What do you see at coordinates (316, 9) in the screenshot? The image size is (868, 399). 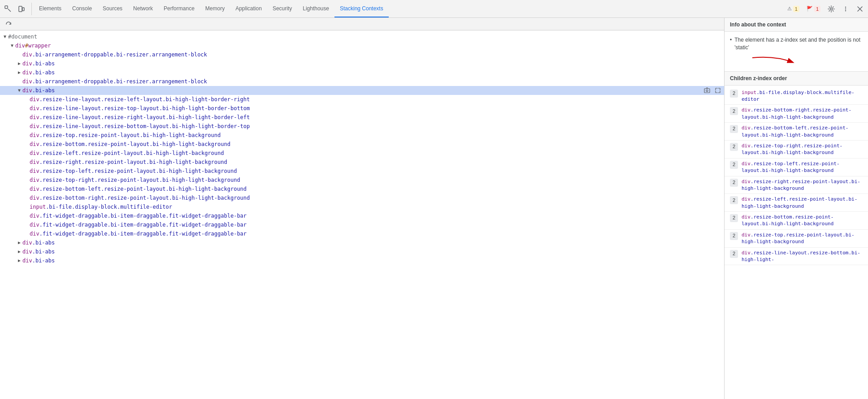 I see `tab-lighthouse: Lighthouse` at bounding box center [316, 9].